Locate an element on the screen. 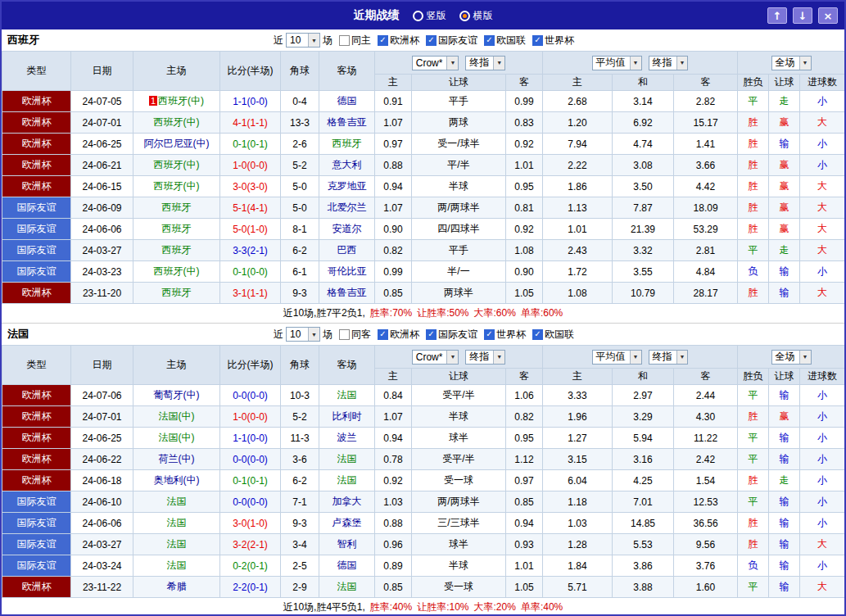 The width and height of the screenshot is (846, 616). score-cell: 0-1(0-0) is located at coordinates (251, 272).